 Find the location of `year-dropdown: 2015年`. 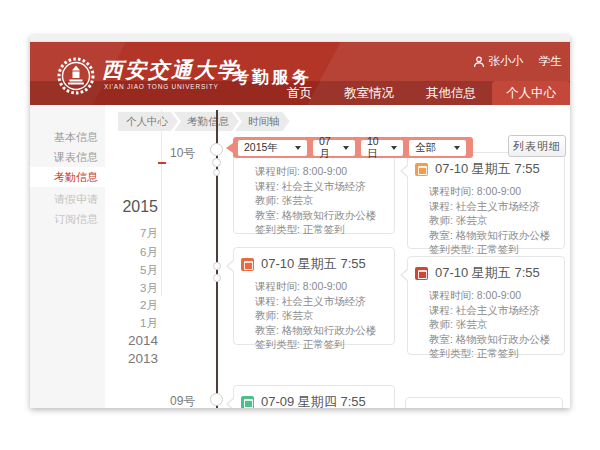

year-dropdown: 2015年 is located at coordinates (272, 148).